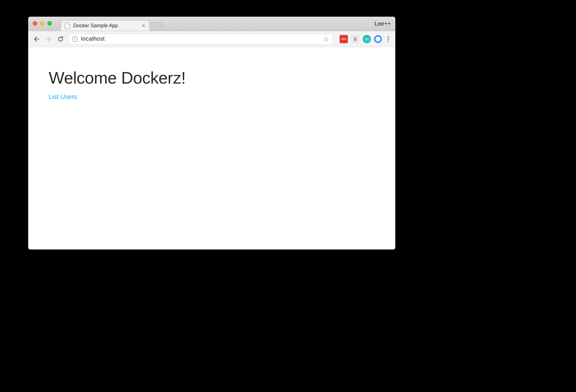  I want to click on extension-s-icon: S, so click(355, 39).